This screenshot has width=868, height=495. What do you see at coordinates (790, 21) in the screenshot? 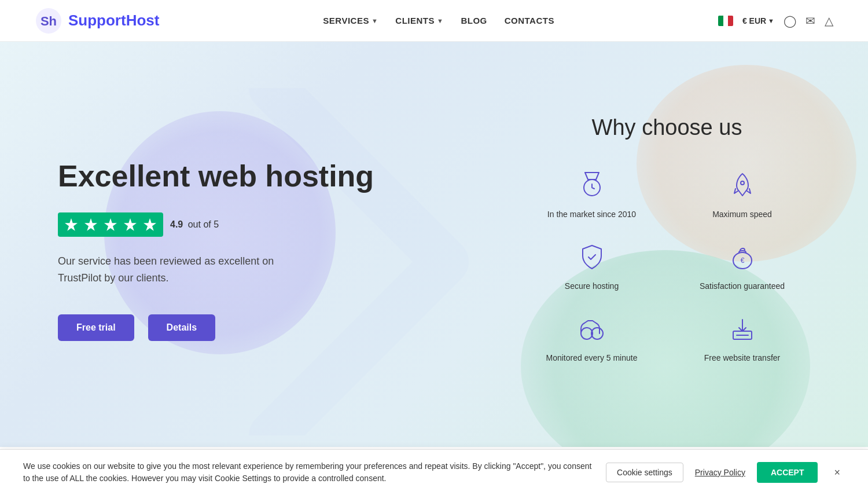
I see `user-icon: ◯` at bounding box center [790, 21].